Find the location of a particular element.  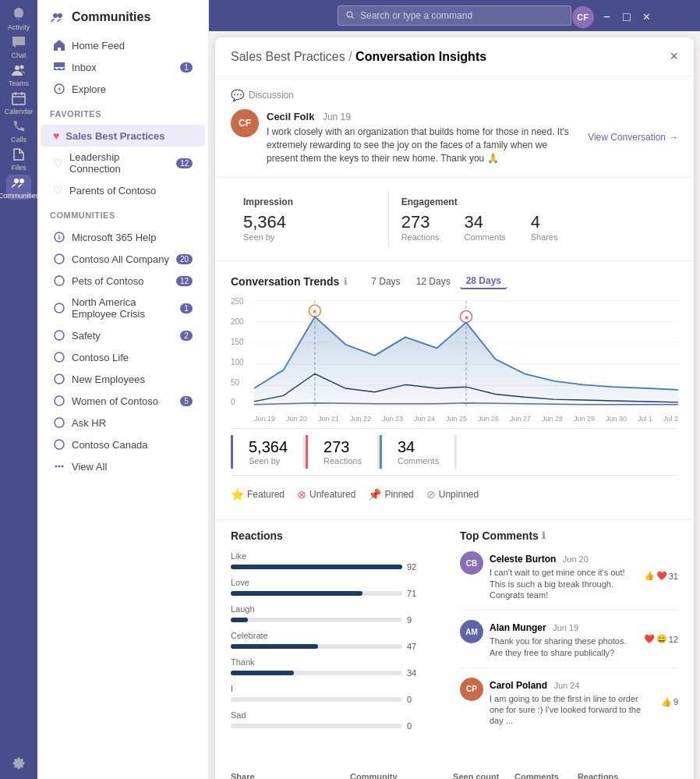

inbox-badge: 1 is located at coordinates (186, 67).